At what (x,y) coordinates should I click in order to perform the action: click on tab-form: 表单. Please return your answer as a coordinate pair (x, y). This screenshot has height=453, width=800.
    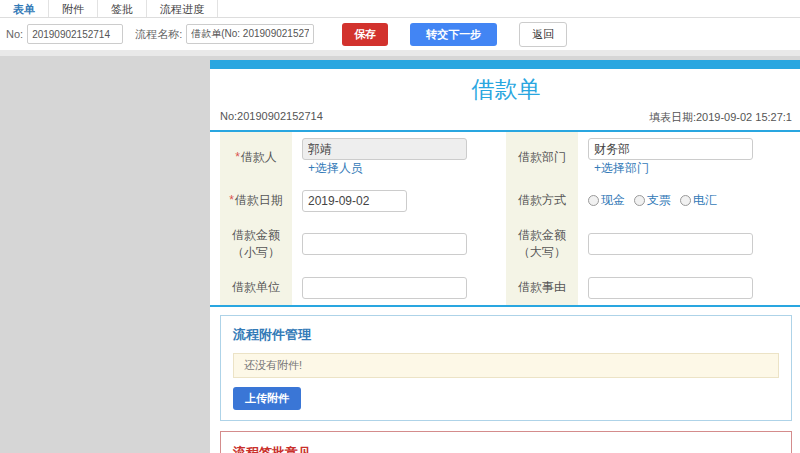
    Looking at the image, I should click on (24, 8).